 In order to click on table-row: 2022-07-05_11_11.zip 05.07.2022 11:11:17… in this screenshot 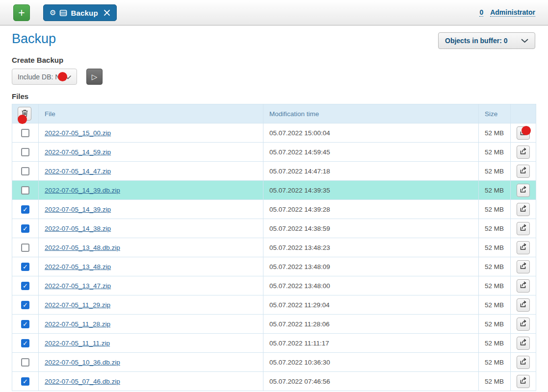, I will do `click(274, 343)`.